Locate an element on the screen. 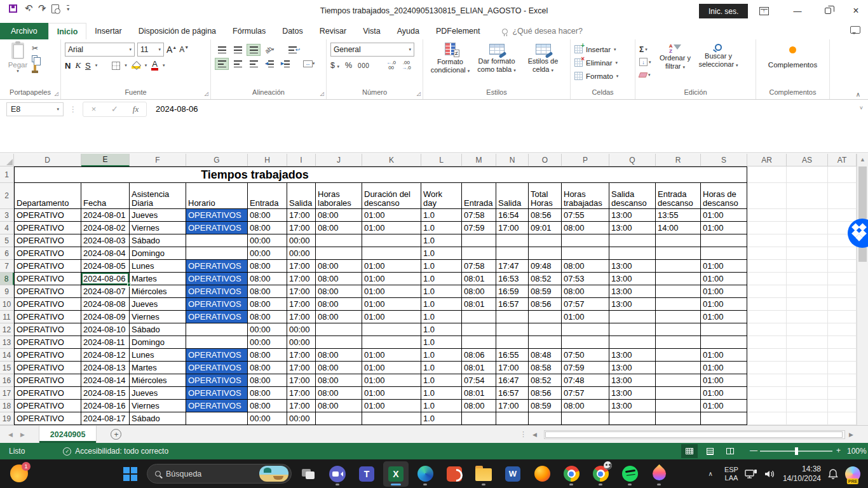 Image resolution: width=868 pixels, height=488 pixels. cell-H16: 08:00 is located at coordinates (268, 381).